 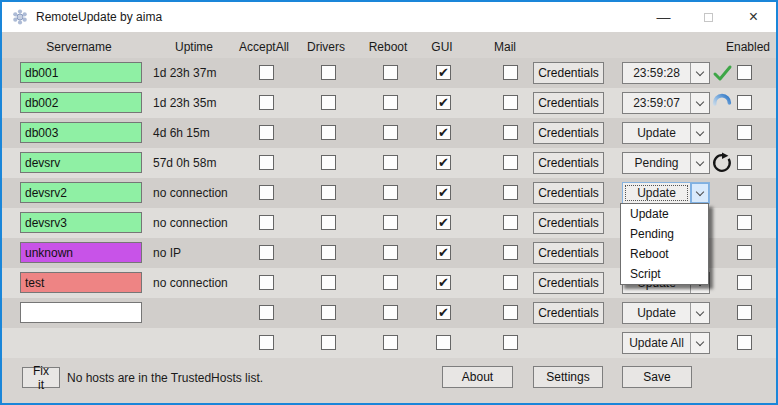 I want to click on dropdown-option: Update, so click(x=664, y=214).